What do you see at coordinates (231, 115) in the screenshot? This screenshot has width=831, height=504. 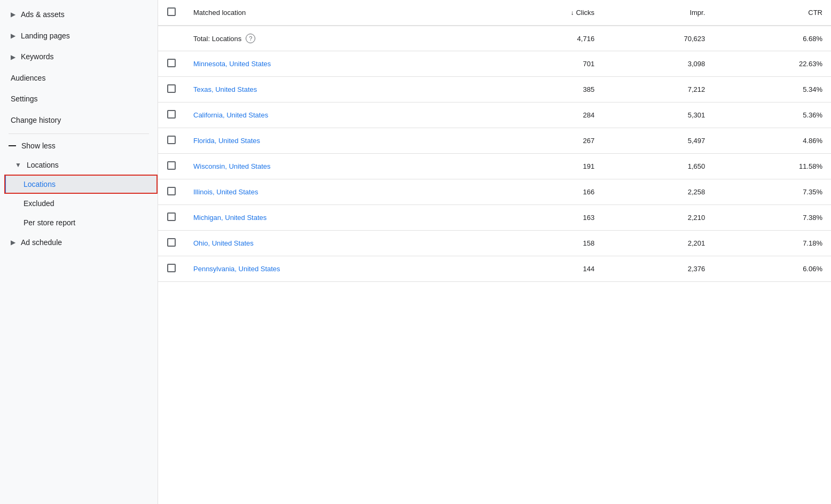 I see `location-link: California, United States` at bounding box center [231, 115].